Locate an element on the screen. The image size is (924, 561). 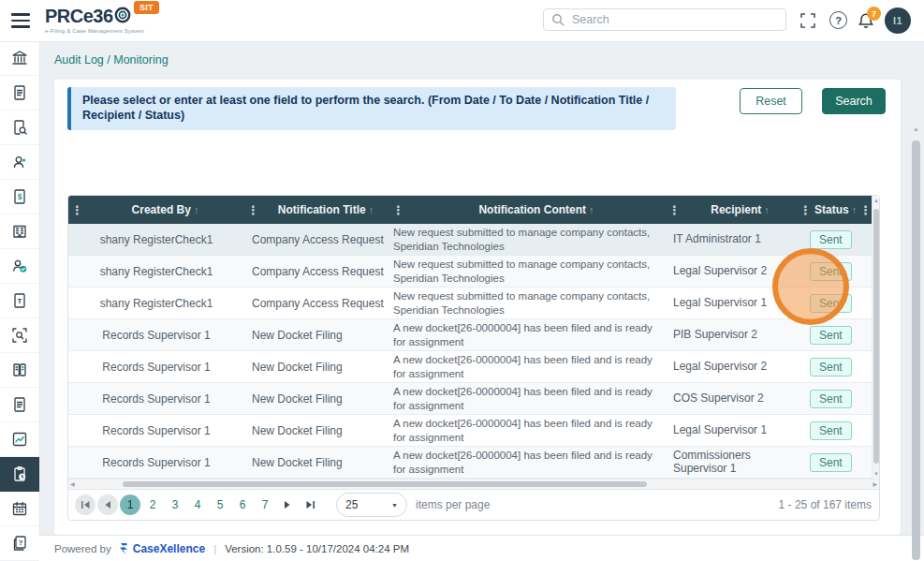
calendar-icon is located at coordinates (20, 509).